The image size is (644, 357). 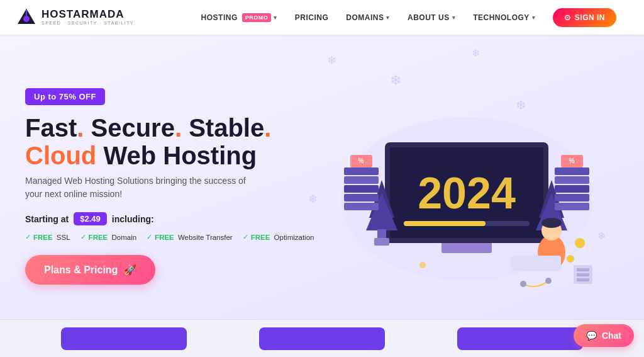 What do you see at coordinates (567, 18) in the screenshot?
I see `signin-icon: ⊙` at bounding box center [567, 18].